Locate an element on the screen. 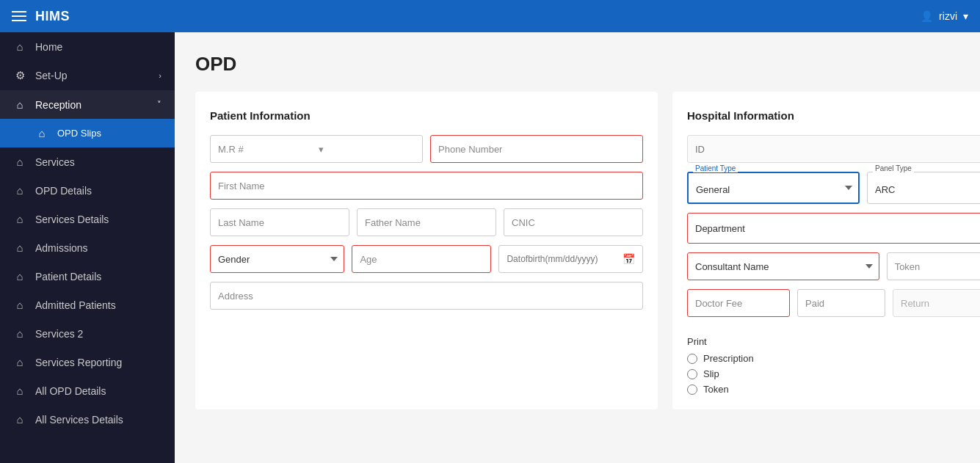 This screenshot has height=463, width=980. user-icon: 👤 is located at coordinates (926, 16).